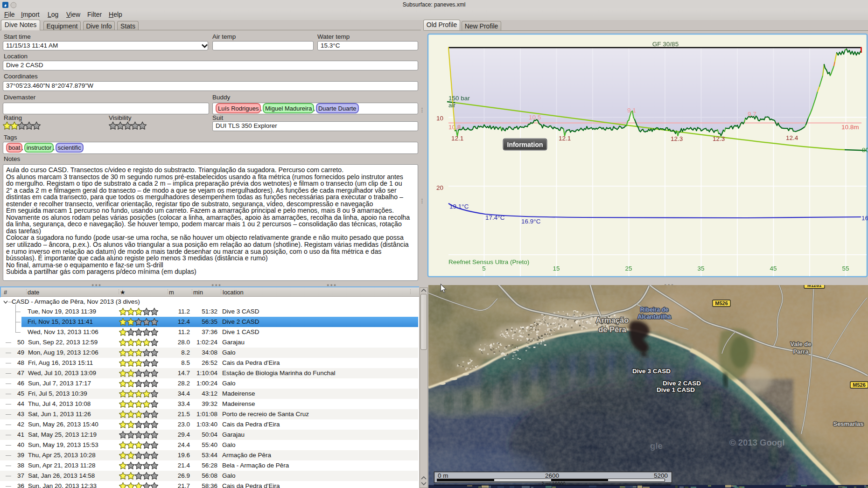  What do you see at coordinates (865, 218) in the screenshot?
I see `svg-text: 16` at bounding box center [865, 218].